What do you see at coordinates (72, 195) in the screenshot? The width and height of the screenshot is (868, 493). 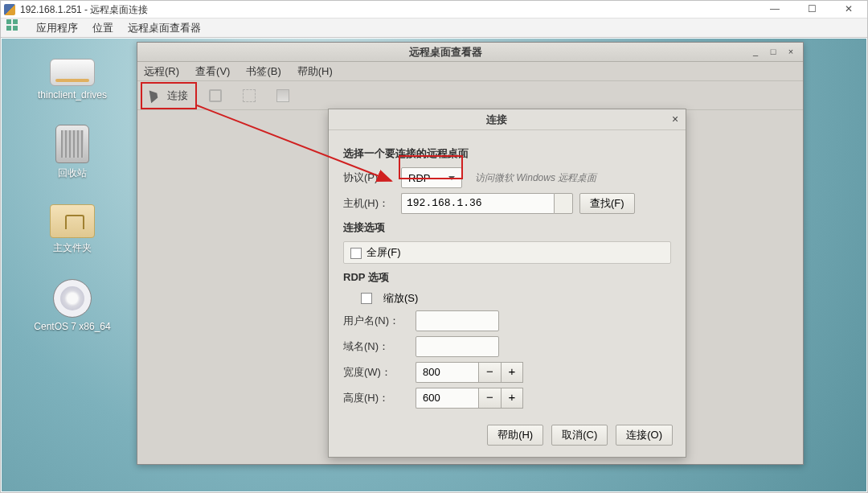 I see `desktop-icons: thinclient_drives 回收站 主文件夹 CentOS 7 x86_…` at bounding box center [72, 195].